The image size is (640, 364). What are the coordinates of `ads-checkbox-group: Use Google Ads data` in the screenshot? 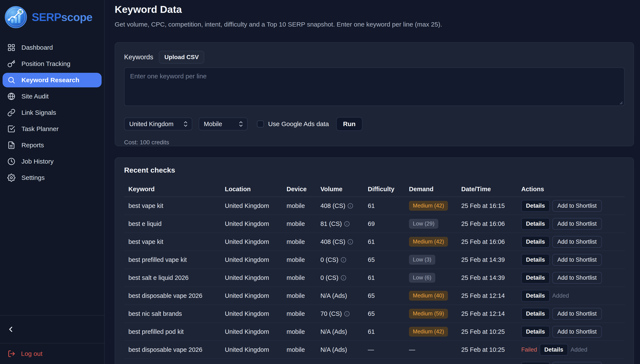 It's located at (293, 124).